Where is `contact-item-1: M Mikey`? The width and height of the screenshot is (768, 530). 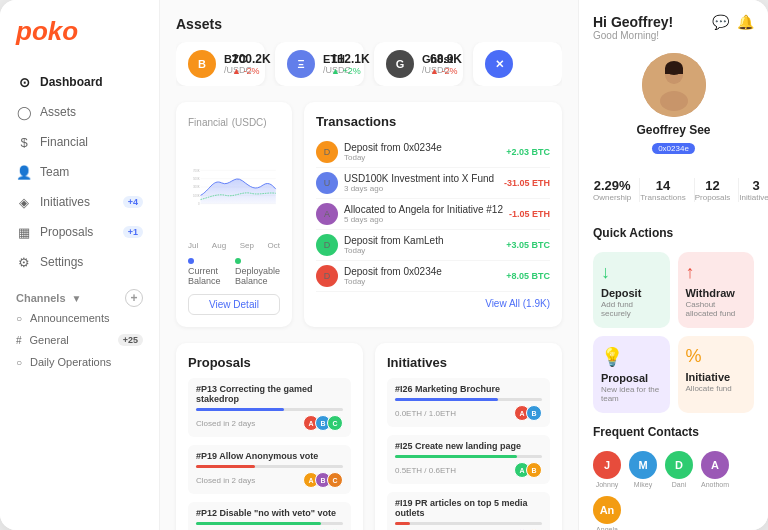 contact-item-1: M Mikey is located at coordinates (643, 470).